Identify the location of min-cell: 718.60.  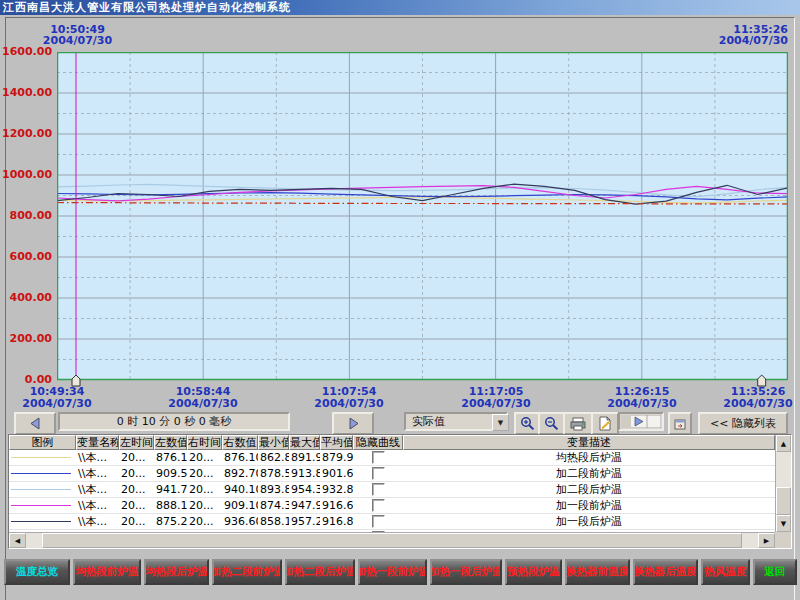
(274, 531).